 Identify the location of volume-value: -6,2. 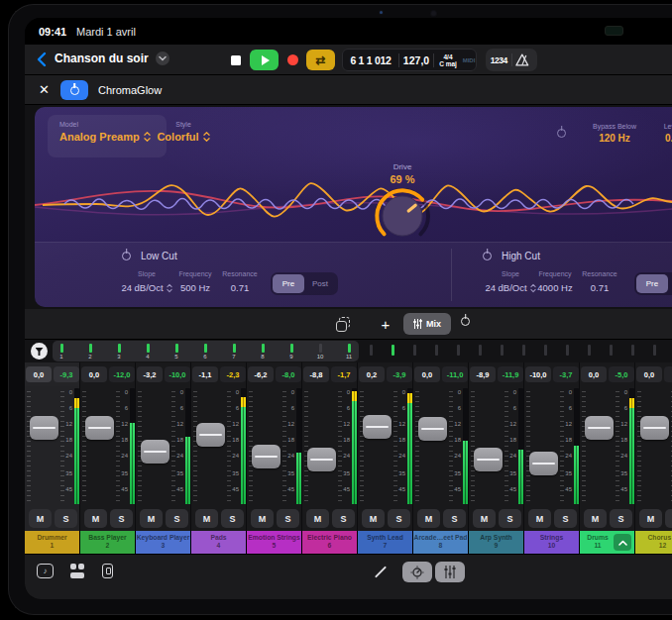
(261, 374).